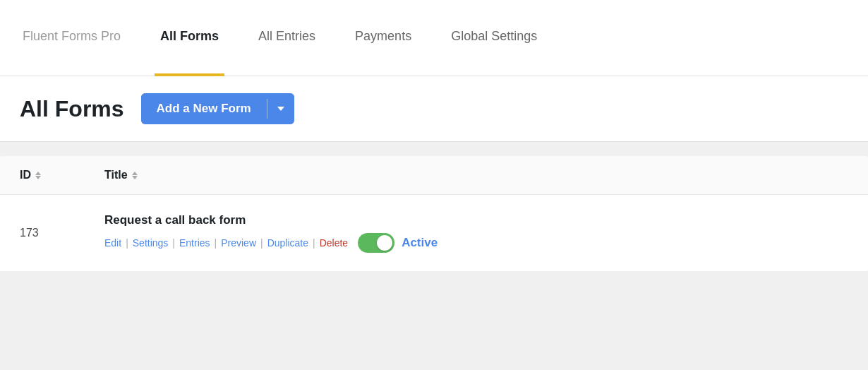 This screenshot has width=868, height=370. I want to click on nav-payments: Payments, so click(383, 38).